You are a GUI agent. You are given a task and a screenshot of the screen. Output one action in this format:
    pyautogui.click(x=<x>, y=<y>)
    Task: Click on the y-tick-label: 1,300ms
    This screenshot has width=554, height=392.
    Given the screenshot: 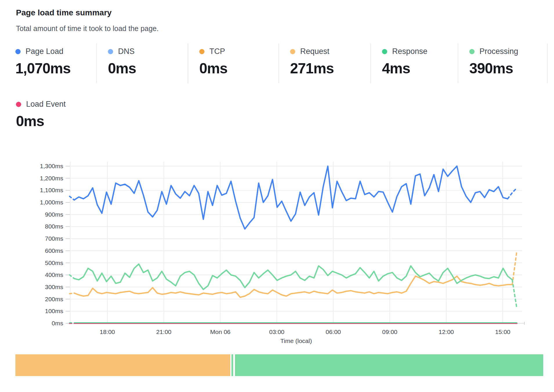 What is the action you would take?
    pyautogui.click(x=52, y=166)
    